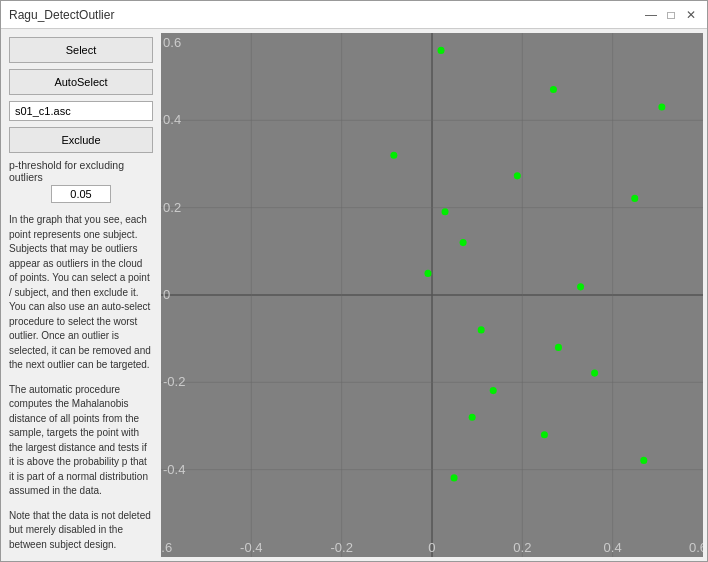 This screenshot has width=708, height=562. Describe the element at coordinates (671, 15) in the screenshot. I see `maximize-button: □` at that location.